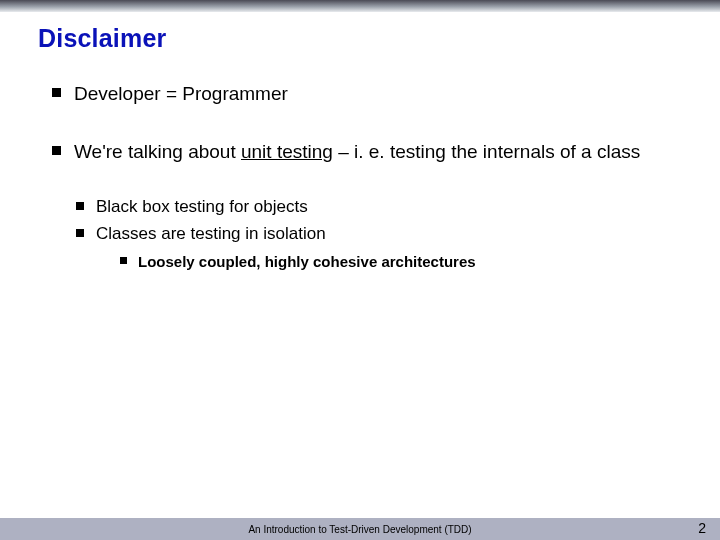 Image resolution: width=720 pixels, height=540 pixels. Describe the element at coordinates (702, 528) in the screenshot. I see `page-number: 2` at that location.